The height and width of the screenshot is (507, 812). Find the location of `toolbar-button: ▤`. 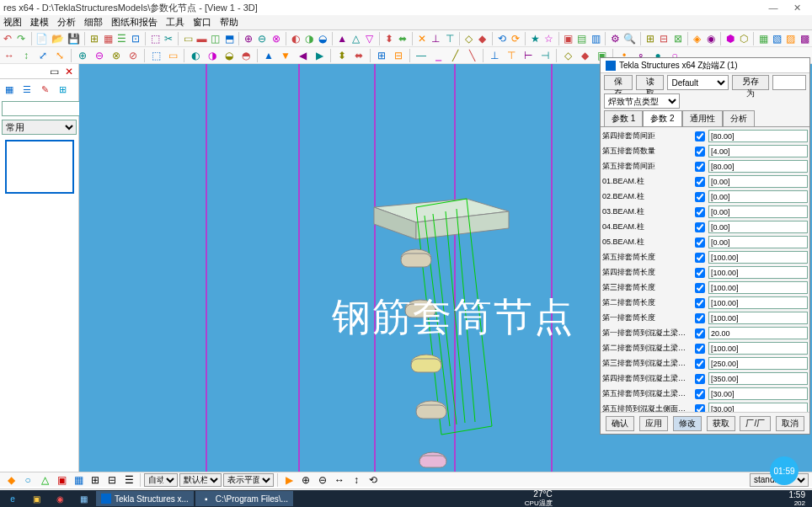

toolbar-button: ▤ is located at coordinates (582, 39).